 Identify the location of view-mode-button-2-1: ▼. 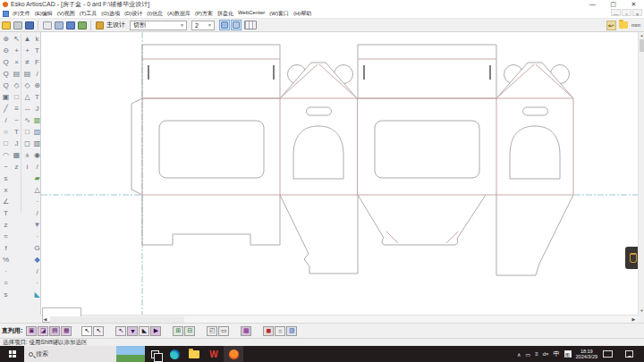
(132, 331).